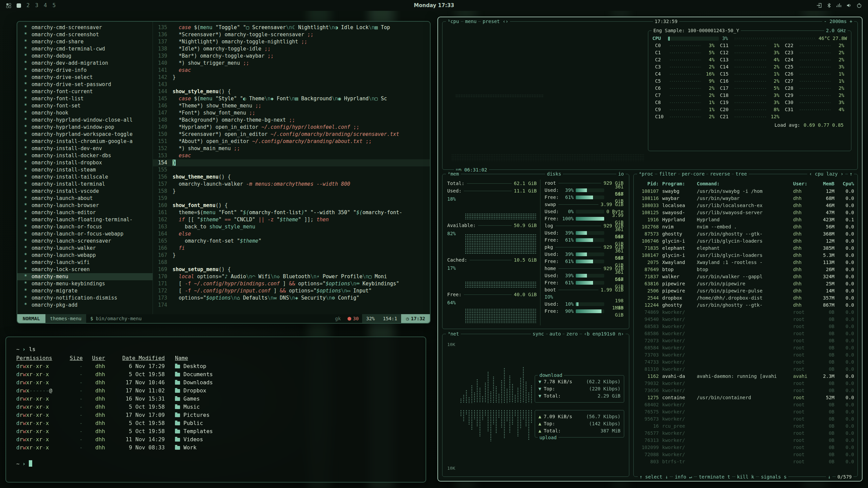 The height and width of the screenshot is (488, 868). What do you see at coordinates (746, 277) in the screenshot?
I see `process-row: 71837walker/usr/bin/walker --gappldhh324…` at bounding box center [746, 277].